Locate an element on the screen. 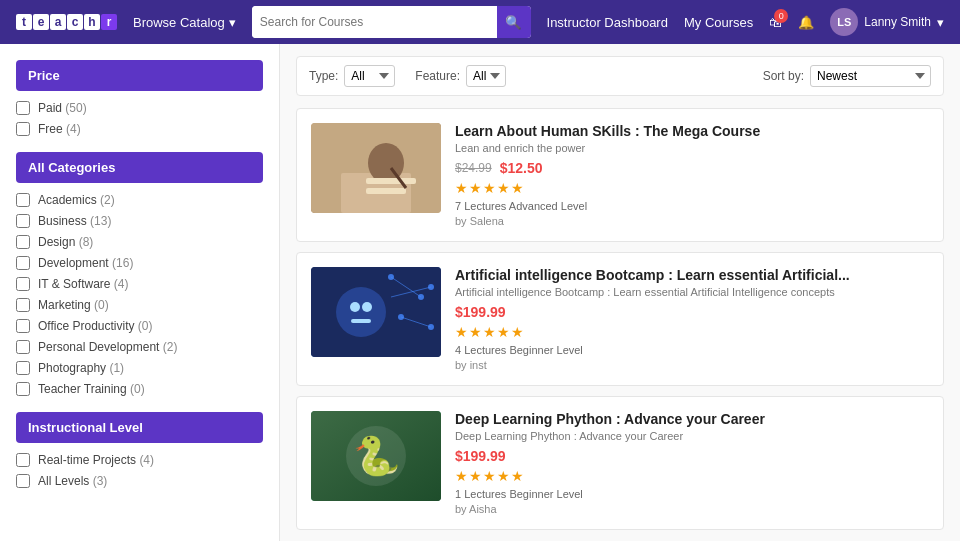  marketing-checkbox is located at coordinates (23, 305).